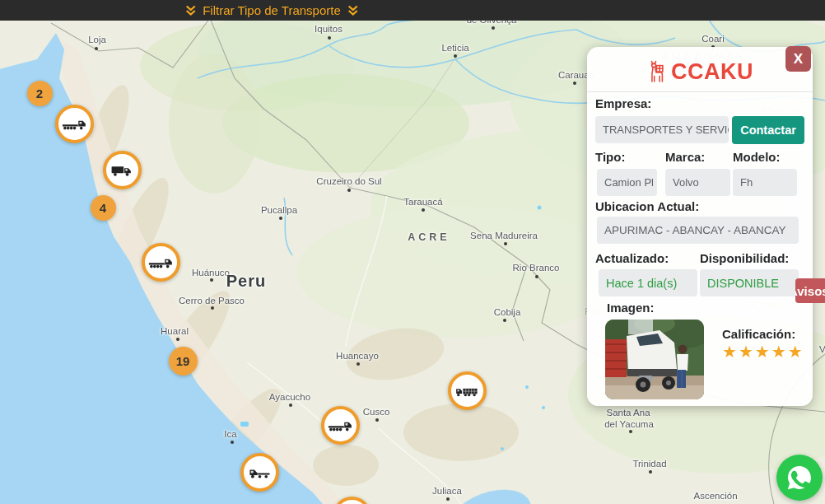 This screenshot has width=825, height=504. I want to click on actualizado-value-field: Hace 1 dia(s), so click(648, 283).